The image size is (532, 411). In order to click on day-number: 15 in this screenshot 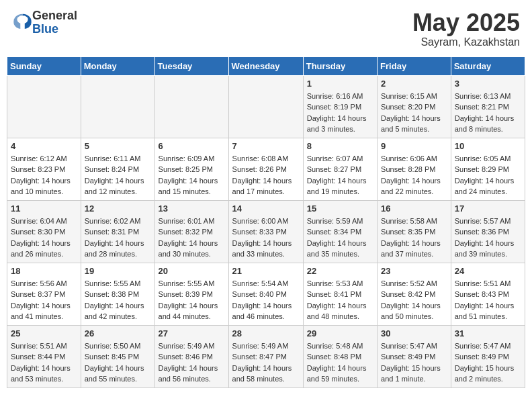, I will do `click(340, 208)`.